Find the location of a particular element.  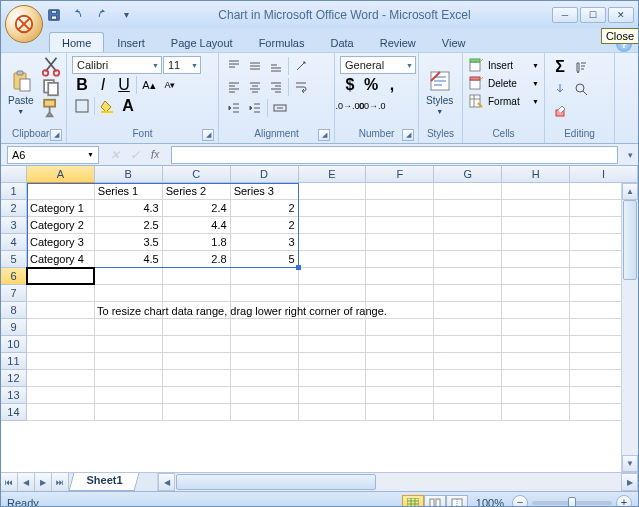

align-left-icon is located at coordinates (234, 87).